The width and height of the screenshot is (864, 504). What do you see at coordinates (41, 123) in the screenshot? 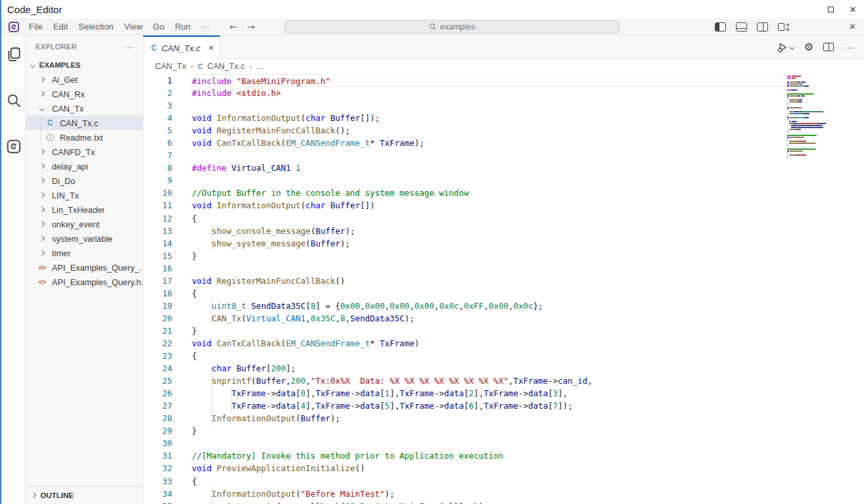
I see `tree-indent-guide` at bounding box center [41, 123].